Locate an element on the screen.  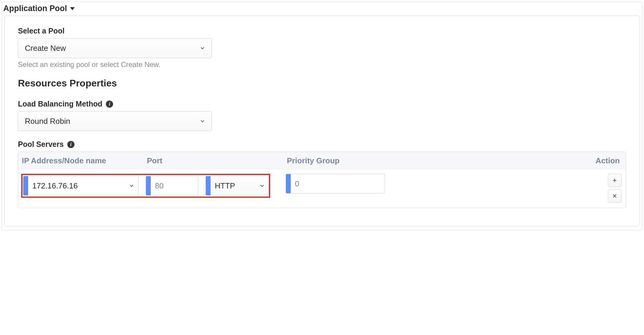
select-pool-label: Select a Pool is located at coordinates (322, 31).